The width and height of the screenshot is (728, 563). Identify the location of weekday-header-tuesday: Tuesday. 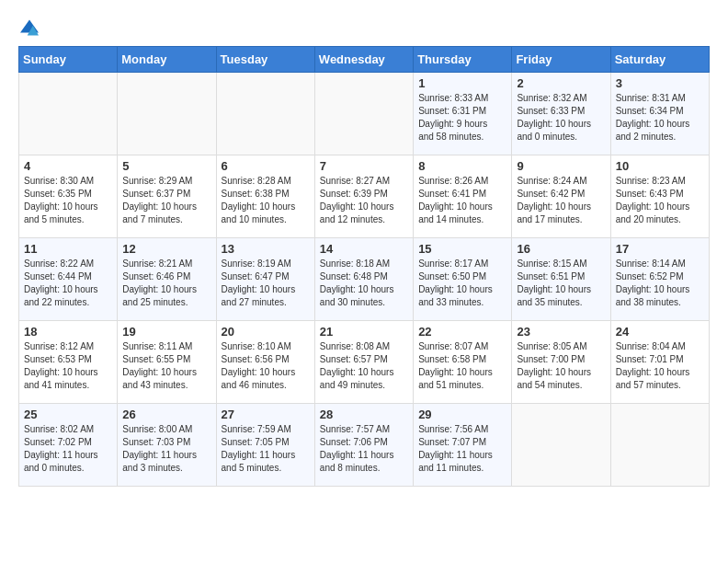
(265, 60).